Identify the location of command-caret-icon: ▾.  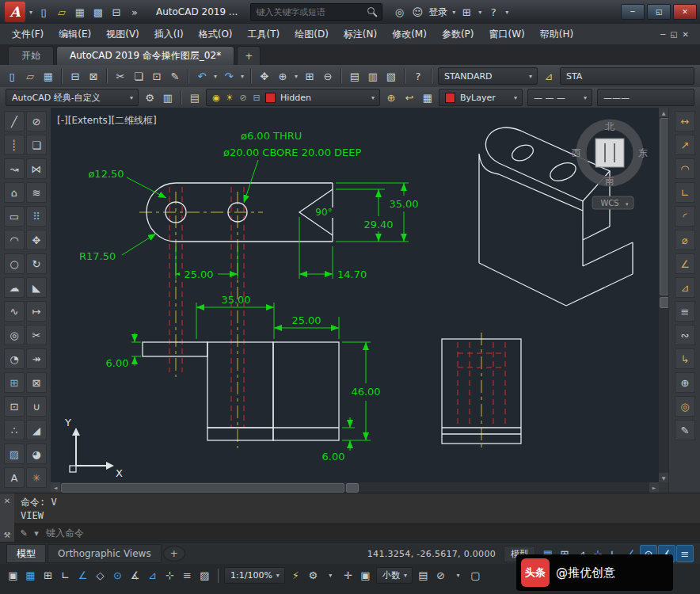
(36, 534).